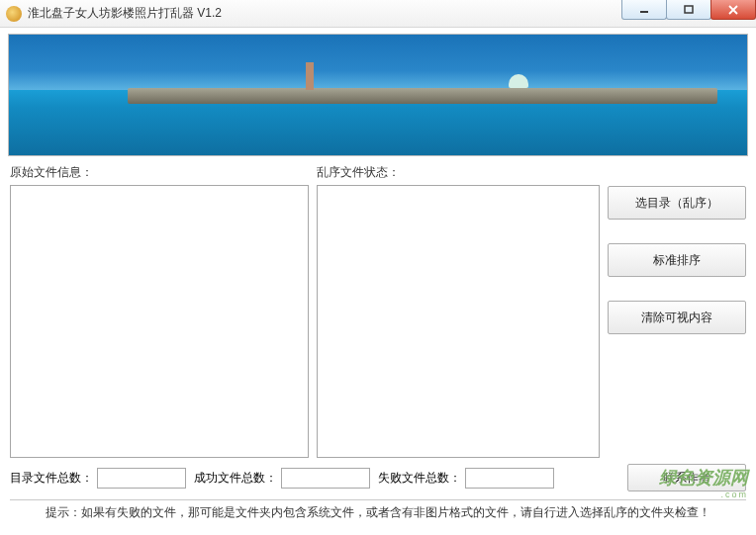 Image resolution: width=756 pixels, height=535 pixels. Describe the element at coordinates (510, 479) in the screenshot. I see `fail-total-input` at that location.